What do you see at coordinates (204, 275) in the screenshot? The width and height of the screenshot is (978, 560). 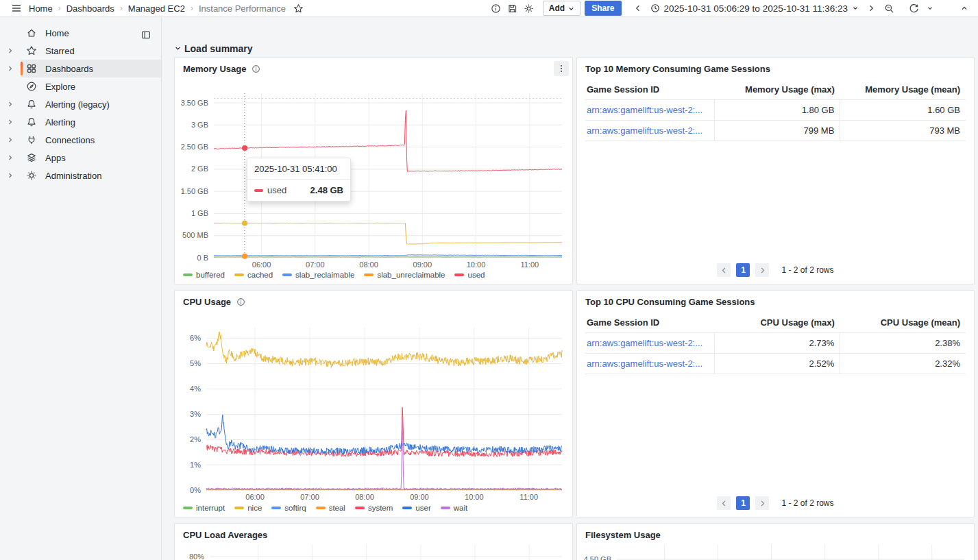 I see `legend-item-buffered: buffered` at bounding box center [204, 275].